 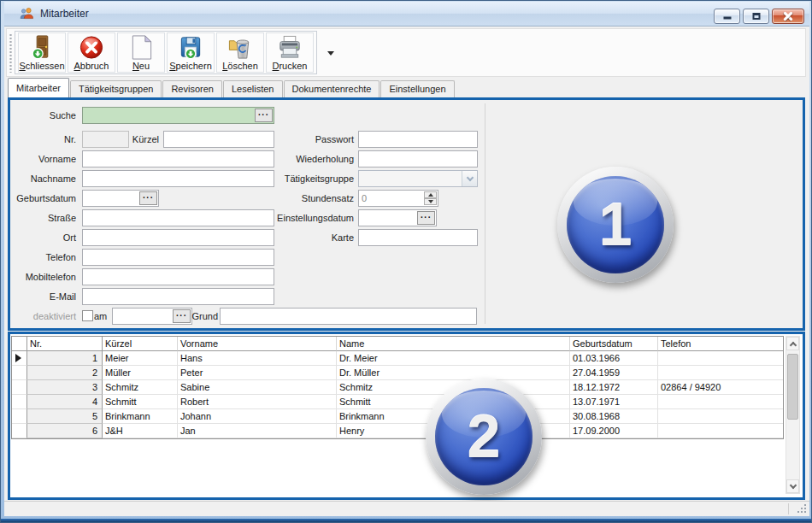 I want to click on col-header-vorname: Vorname, so click(x=257, y=344).